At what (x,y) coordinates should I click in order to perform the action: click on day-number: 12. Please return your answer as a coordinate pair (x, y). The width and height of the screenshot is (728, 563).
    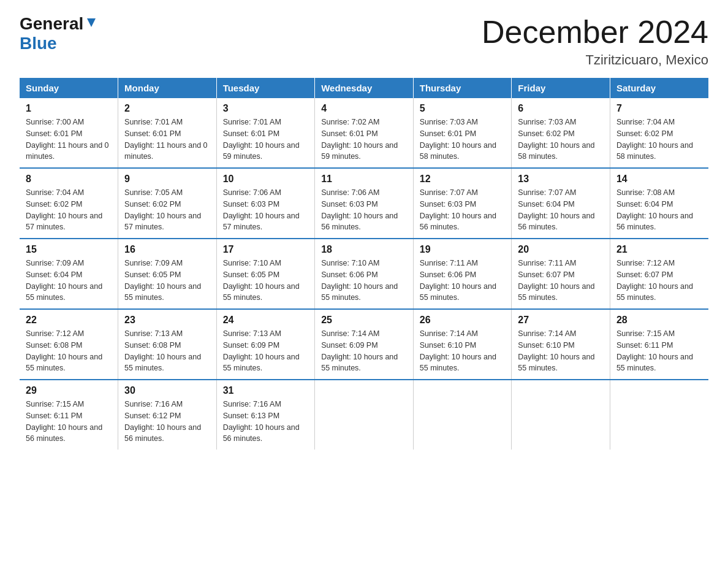
    Looking at the image, I should click on (463, 179).